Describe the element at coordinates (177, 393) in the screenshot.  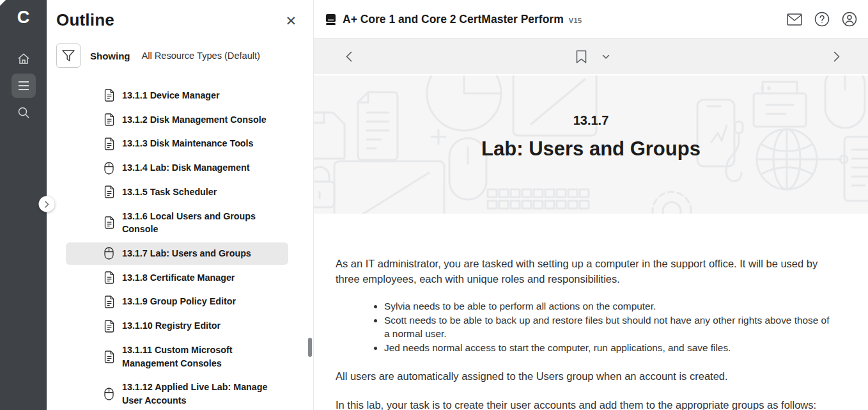
I see `outline-list-item: 13.1.12 Applied Live Lab: Manage User Ac…` at that location.